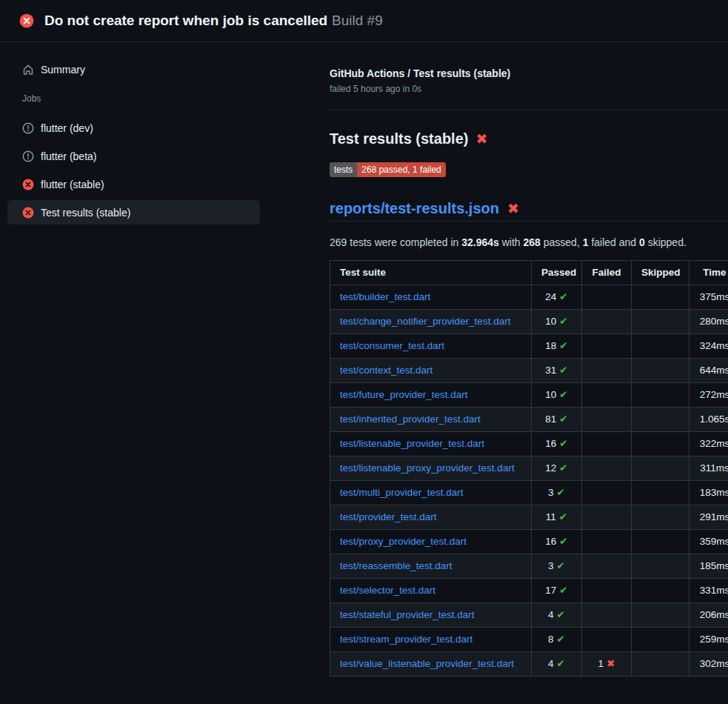  I want to click on sidebar-job-label: flutter (dev), so click(67, 128).